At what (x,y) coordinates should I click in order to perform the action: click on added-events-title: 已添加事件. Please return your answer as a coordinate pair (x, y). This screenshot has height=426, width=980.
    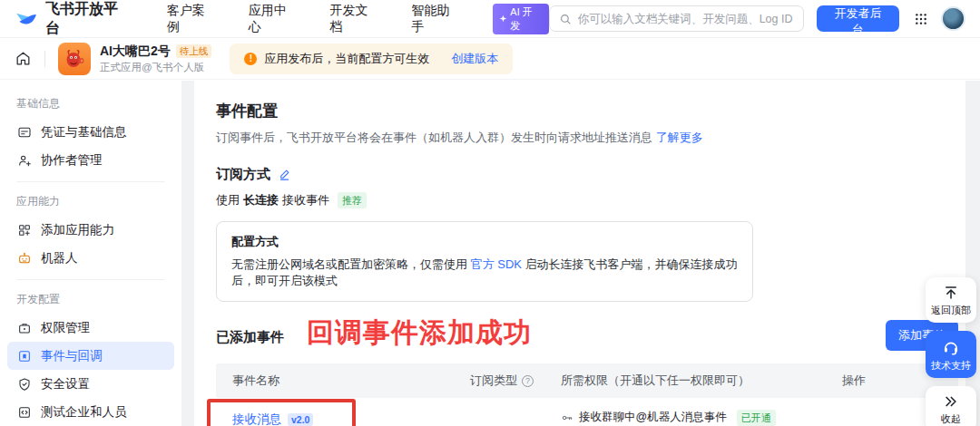
    Looking at the image, I should click on (250, 337).